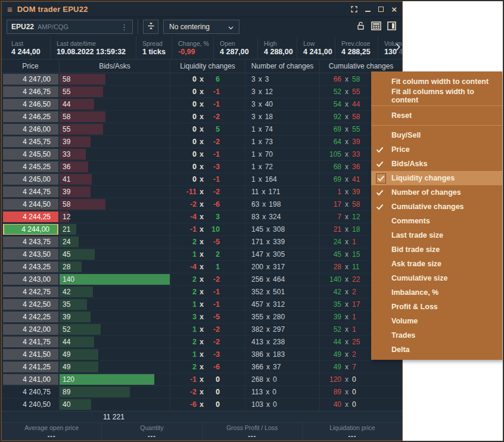 Image resolution: width=504 pixels, height=442 pixels. What do you see at coordinates (437, 278) in the screenshot?
I see `menu-item-cumulative-size: Cumulative size` at bounding box center [437, 278].